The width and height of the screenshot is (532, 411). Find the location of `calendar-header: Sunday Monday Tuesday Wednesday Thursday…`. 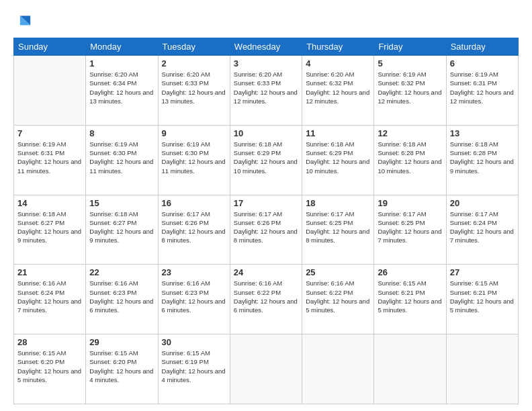

calendar-header: Sunday Monday Tuesday Wednesday Thursday… is located at coordinates (266, 47).